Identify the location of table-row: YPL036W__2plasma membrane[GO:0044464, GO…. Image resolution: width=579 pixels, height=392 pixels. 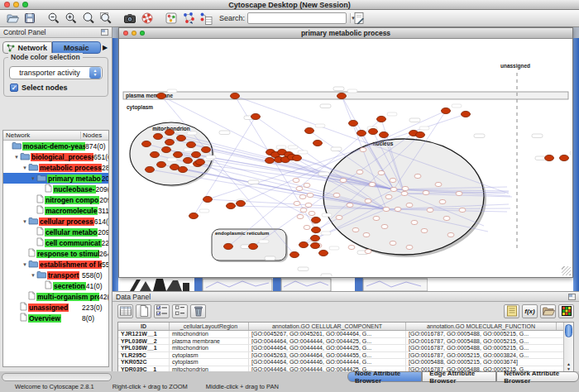
(341, 342).